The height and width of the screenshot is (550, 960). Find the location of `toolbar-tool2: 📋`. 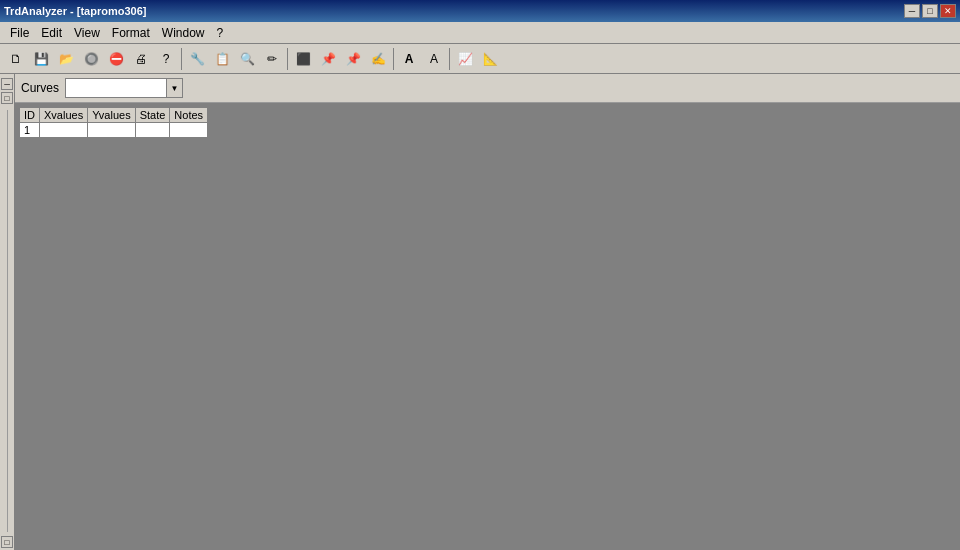

toolbar-tool2: 📋 is located at coordinates (222, 59).